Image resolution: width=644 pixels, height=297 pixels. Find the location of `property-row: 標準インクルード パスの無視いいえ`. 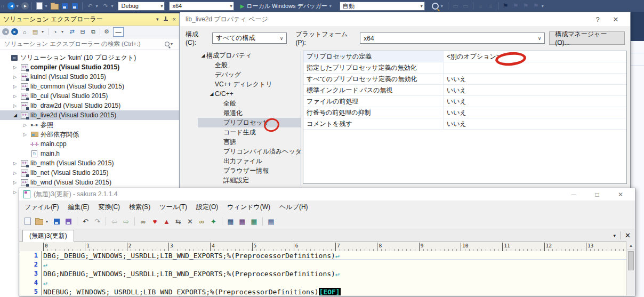

property-row: 標準インクルード パスの無視いいえ is located at coordinates (465, 91).